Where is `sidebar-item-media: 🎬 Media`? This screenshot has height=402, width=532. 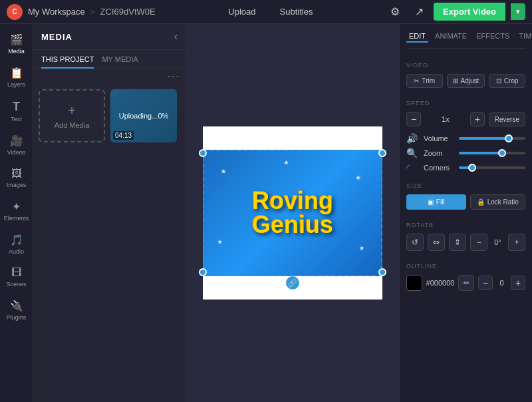 sidebar-item-media: 🎬 Media is located at coordinates (16, 44).